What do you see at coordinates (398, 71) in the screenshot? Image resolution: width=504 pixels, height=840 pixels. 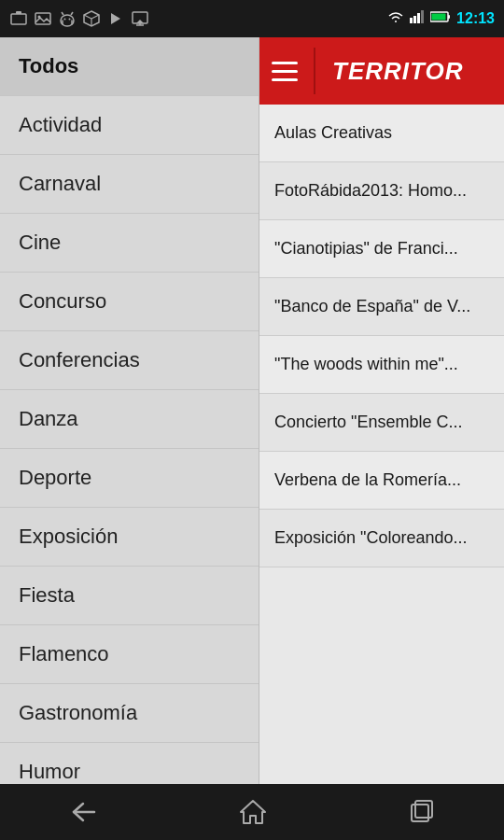 I see `app-title: TERRITOR` at bounding box center [398, 71].